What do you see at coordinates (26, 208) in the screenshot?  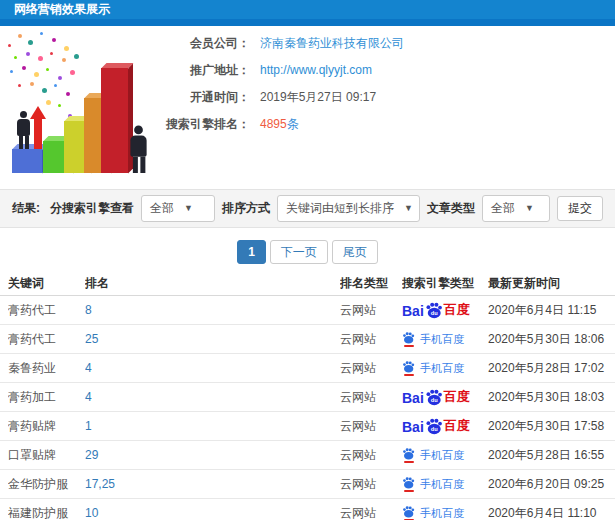 I see `result-label: 结果:` at bounding box center [26, 208].